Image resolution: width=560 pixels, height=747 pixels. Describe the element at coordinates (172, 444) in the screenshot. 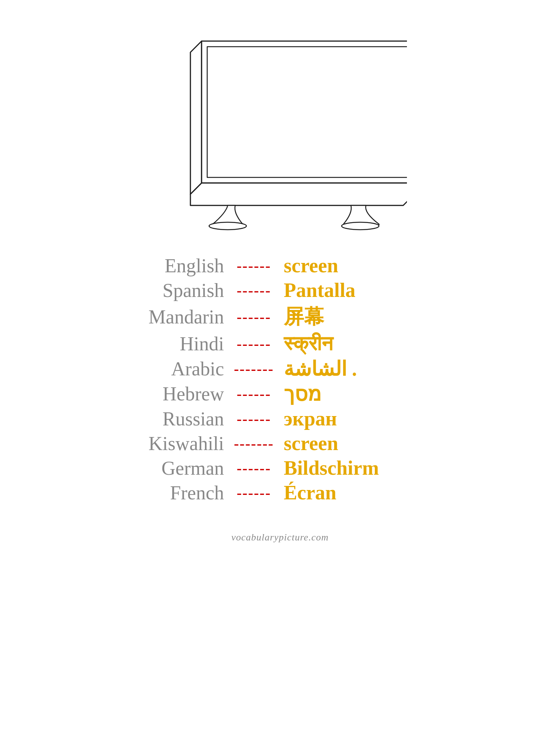

I see `language-label: Kiswahili` at that location.